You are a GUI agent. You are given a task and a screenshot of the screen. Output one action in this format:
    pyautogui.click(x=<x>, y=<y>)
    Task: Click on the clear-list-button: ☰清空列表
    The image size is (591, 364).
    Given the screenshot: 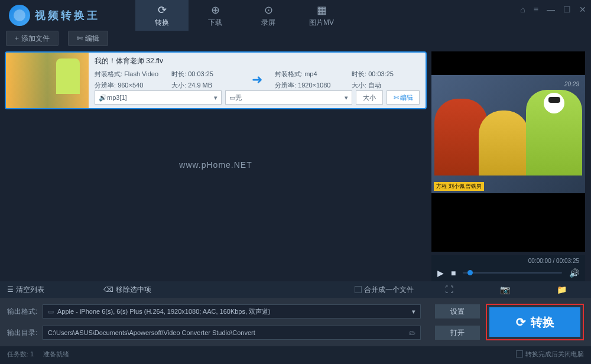 What is the action you would take?
    pyautogui.click(x=26, y=290)
    